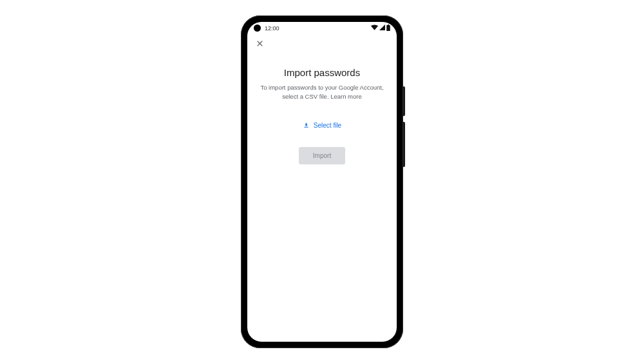 This screenshot has height=363, width=644. I want to click on learn-more-link: Learn more, so click(346, 97).